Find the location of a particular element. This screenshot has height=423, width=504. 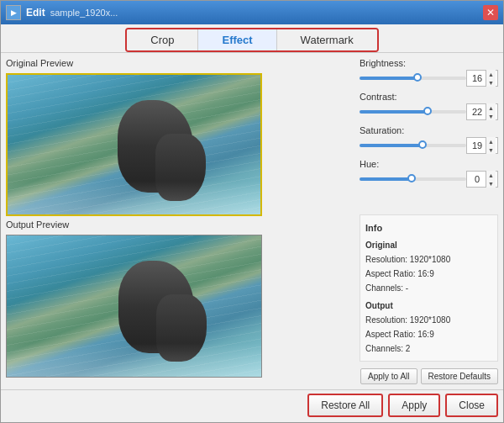

tab-crop: Crop is located at coordinates (163, 40).